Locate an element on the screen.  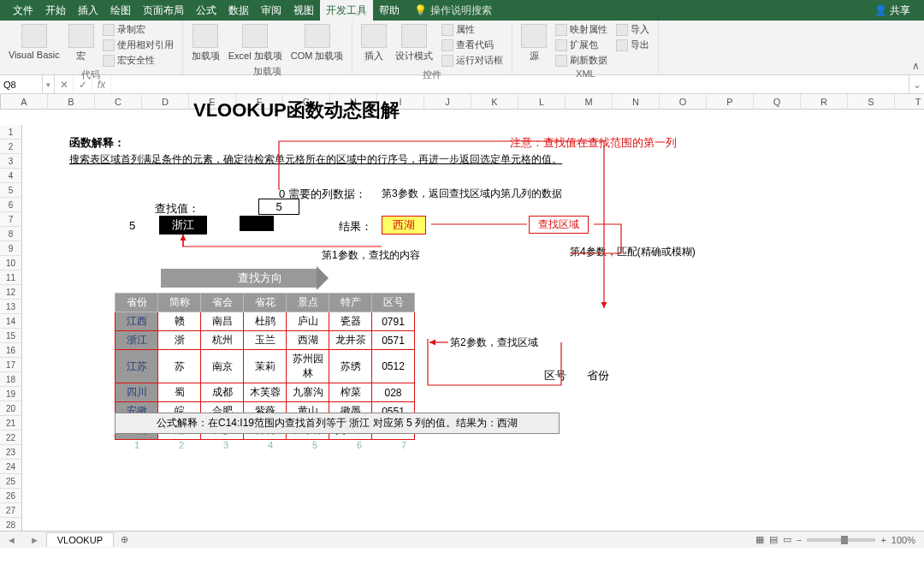
ribbon-btn-COM 加载项: COM 加载项 is located at coordinates (317, 43).